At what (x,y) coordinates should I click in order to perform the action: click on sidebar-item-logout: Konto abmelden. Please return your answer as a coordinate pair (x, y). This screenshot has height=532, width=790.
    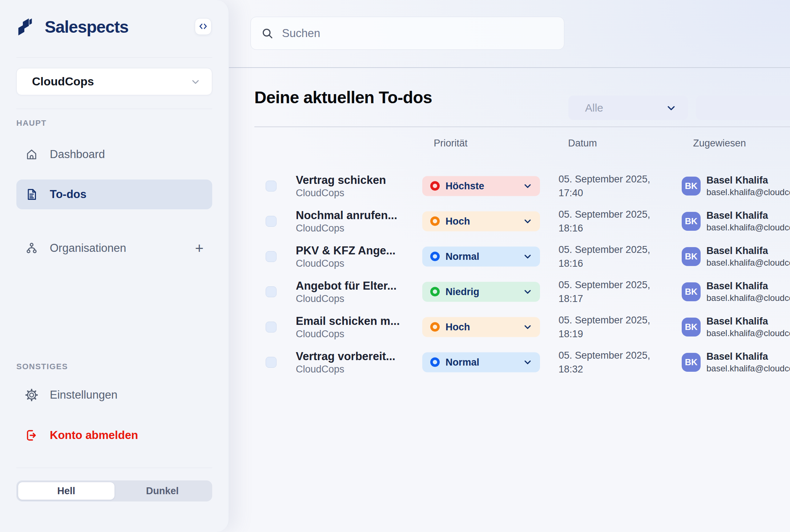
    Looking at the image, I should click on (114, 435).